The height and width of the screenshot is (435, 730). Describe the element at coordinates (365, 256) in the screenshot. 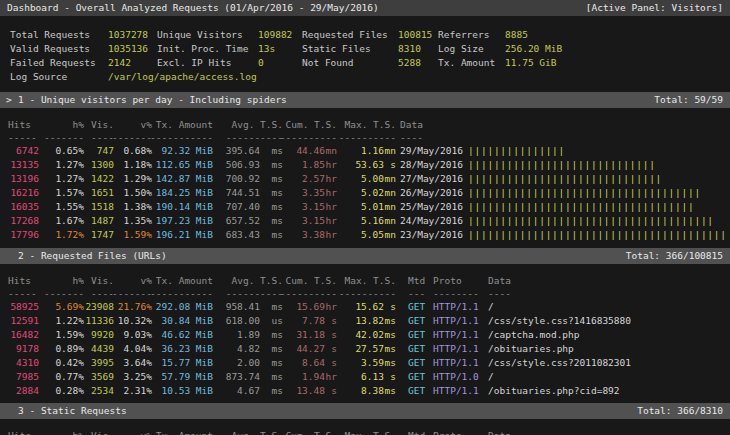

I see `panel-header-bar: 2 - Requested Files (URLs) Total: 366/10…` at that location.